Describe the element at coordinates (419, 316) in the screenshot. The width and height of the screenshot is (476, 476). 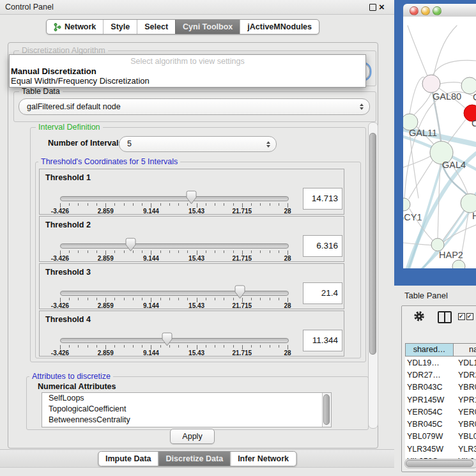
I see `gear-icon` at that location.